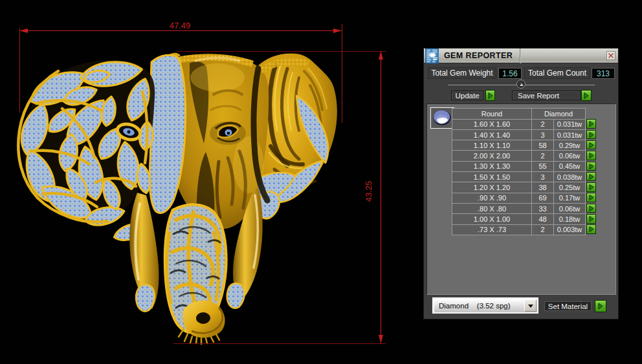 The height and width of the screenshot is (364, 642). Describe the element at coordinates (180, 26) in the screenshot. I see `svg-text: 47.49` at that location.